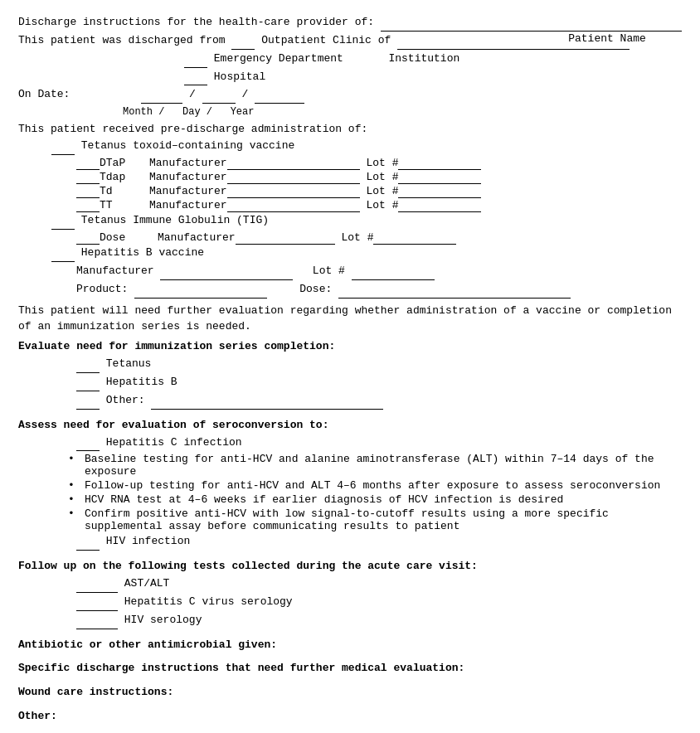 The height and width of the screenshot is (733, 700). I want to click on day-label: Day /, so click(197, 112).